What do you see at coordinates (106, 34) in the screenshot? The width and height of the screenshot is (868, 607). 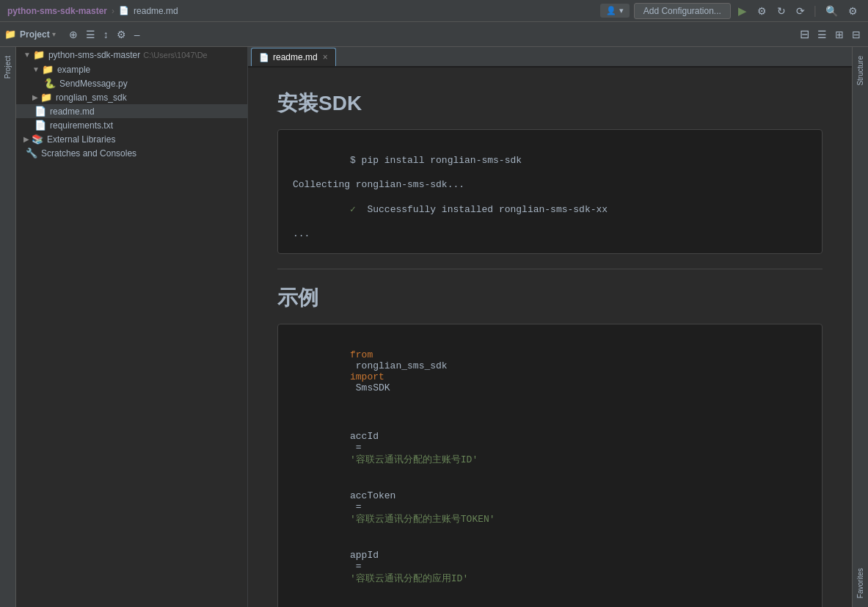 I see `expand-all-button: ↕` at bounding box center [106, 34].